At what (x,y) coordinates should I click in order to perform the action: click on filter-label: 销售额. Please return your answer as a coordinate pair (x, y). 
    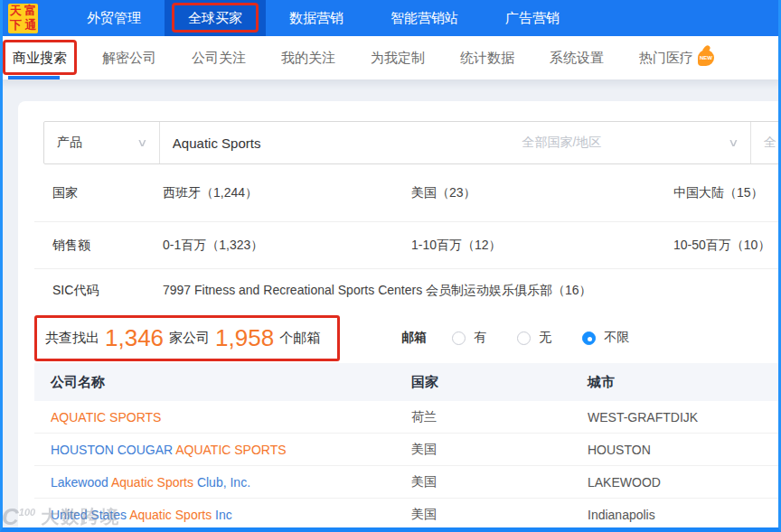
    Looking at the image, I should click on (99, 246).